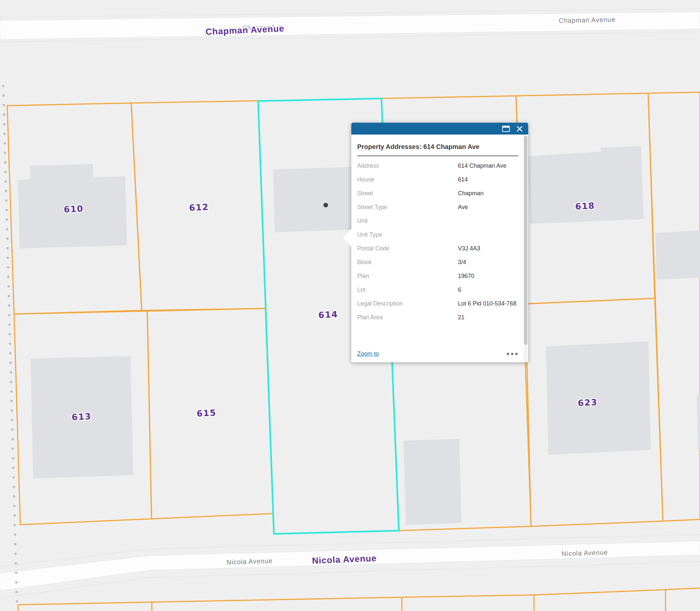 This screenshot has height=611, width=700. What do you see at coordinates (488, 193) in the screenshot?
I see `field-value: Chapman` at bounding box center [488, 193].